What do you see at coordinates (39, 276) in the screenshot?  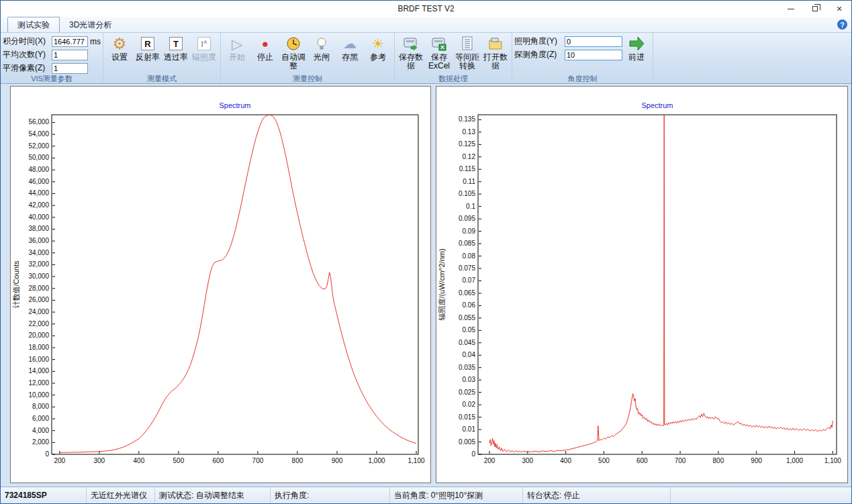 I see `svg-text: 30,000` at bounding box center [39, 276].